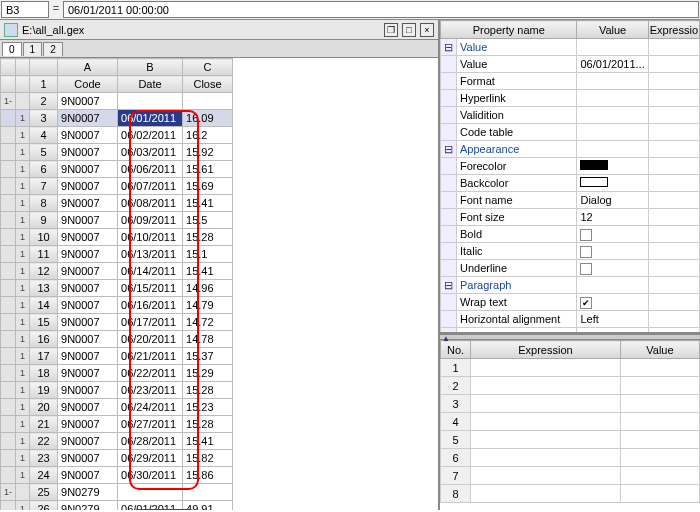  Describe the element at coordinates (117, 204) in the screenshot. I see `table-row: 189N000706/08/201115.41` at that location.